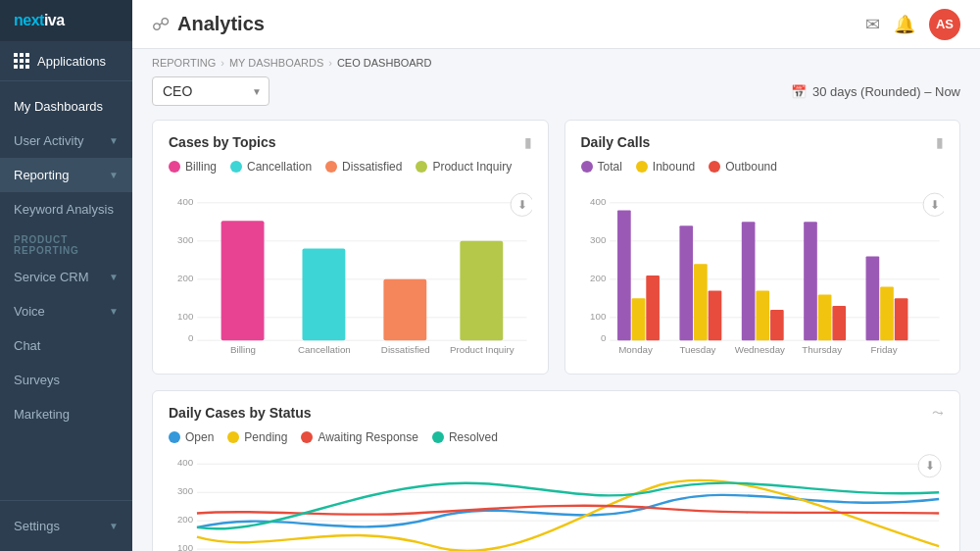 Image resolution: width=980 pixels, height=551 pixels. I want to click on chat-icon: ✉, so click(872, 25).